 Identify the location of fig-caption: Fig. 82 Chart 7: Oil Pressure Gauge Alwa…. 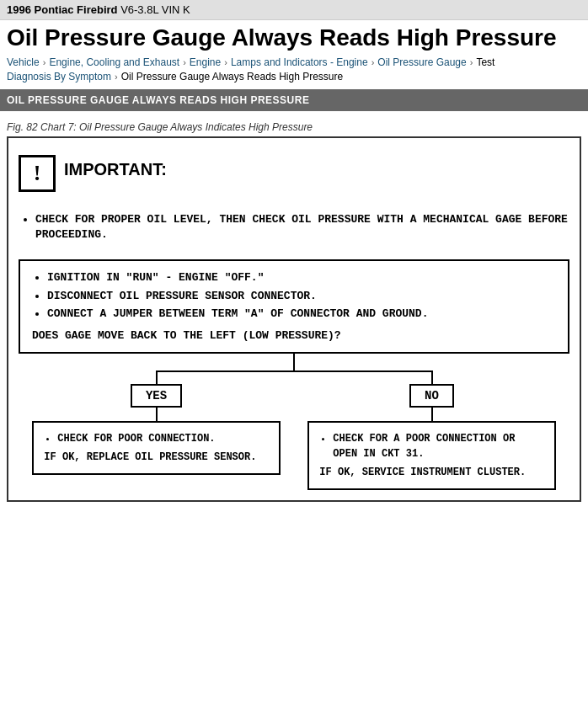
(294, 125).